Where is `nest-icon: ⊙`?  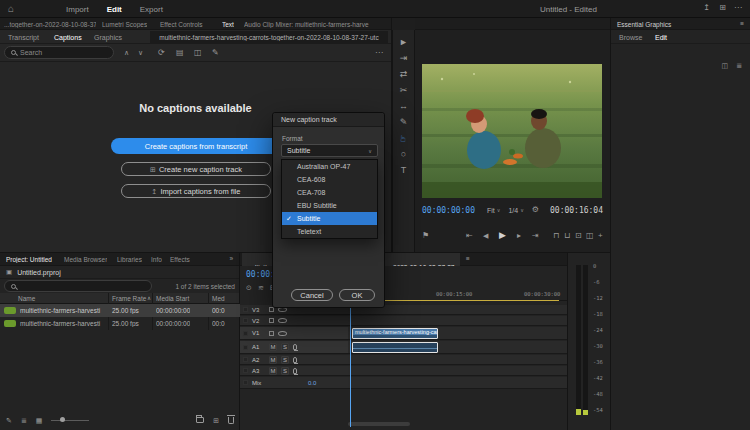
nest-icon: ⊙ is located at coordinates (249, 288).